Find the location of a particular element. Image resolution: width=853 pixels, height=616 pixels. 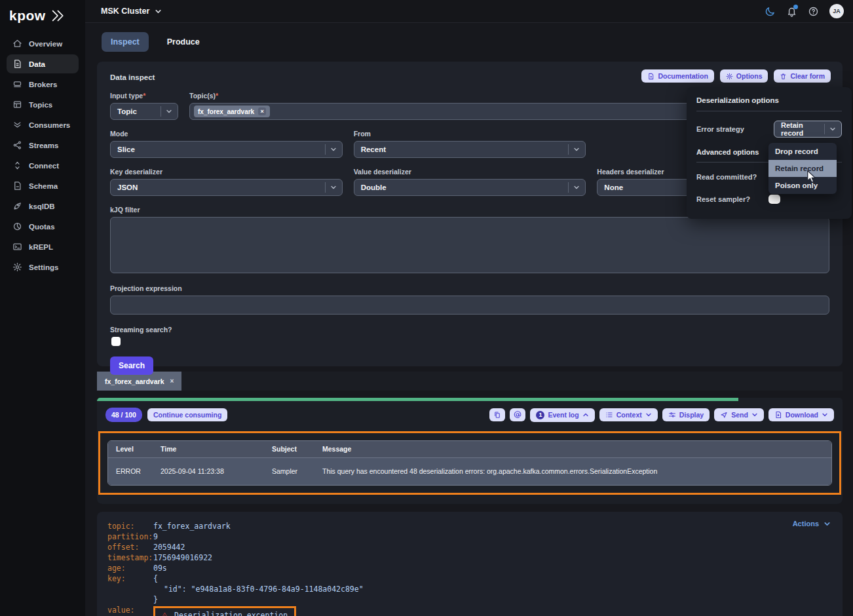

sidebar-item-krepl: kREPL is located at coordinates (43, 246).